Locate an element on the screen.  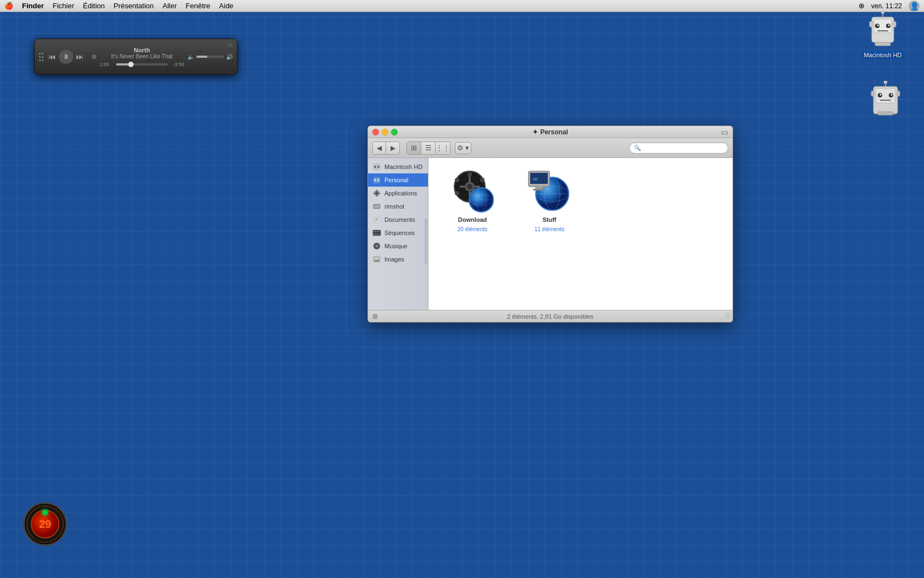
download-folder-count: 20 éléments is located at coordinates (472, 229).